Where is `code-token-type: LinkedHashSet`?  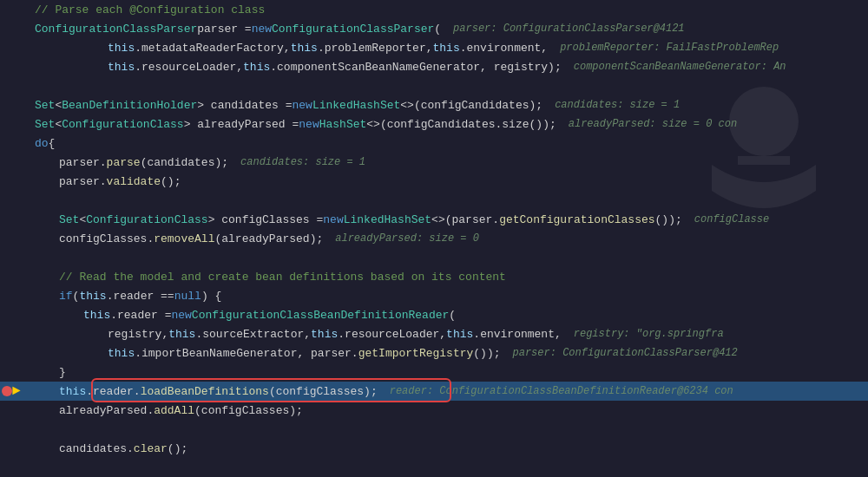
code-token-type: LinkedHashSet is located at coordinates (356, 106).